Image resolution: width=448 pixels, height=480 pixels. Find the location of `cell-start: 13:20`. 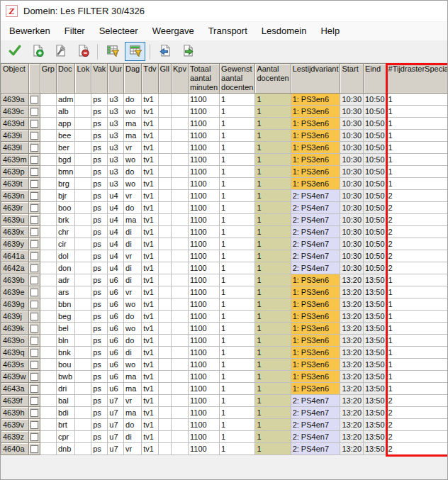

cell-start: 13:20 is located at coordinates (352, 316).